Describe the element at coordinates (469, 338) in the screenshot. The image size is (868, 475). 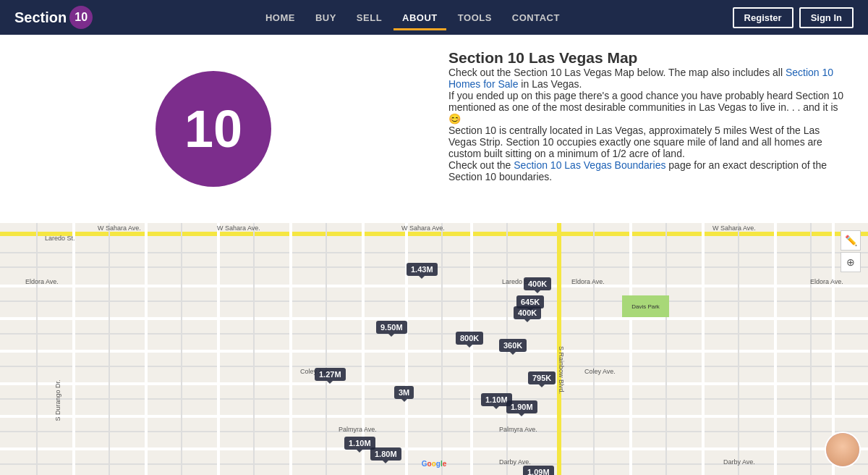
I see `price-badge-5: 800K` at that location.